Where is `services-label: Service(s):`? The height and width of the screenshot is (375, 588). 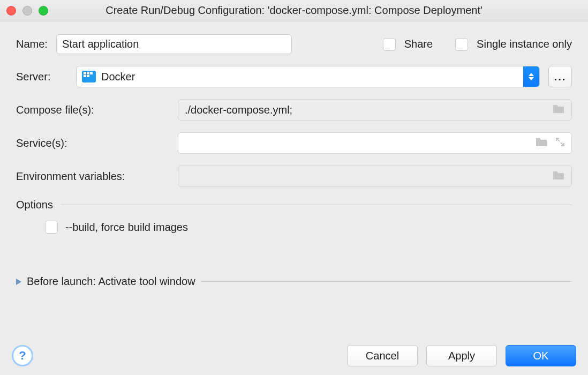 services-label: Service(s): is located at coordinates (97, 144).